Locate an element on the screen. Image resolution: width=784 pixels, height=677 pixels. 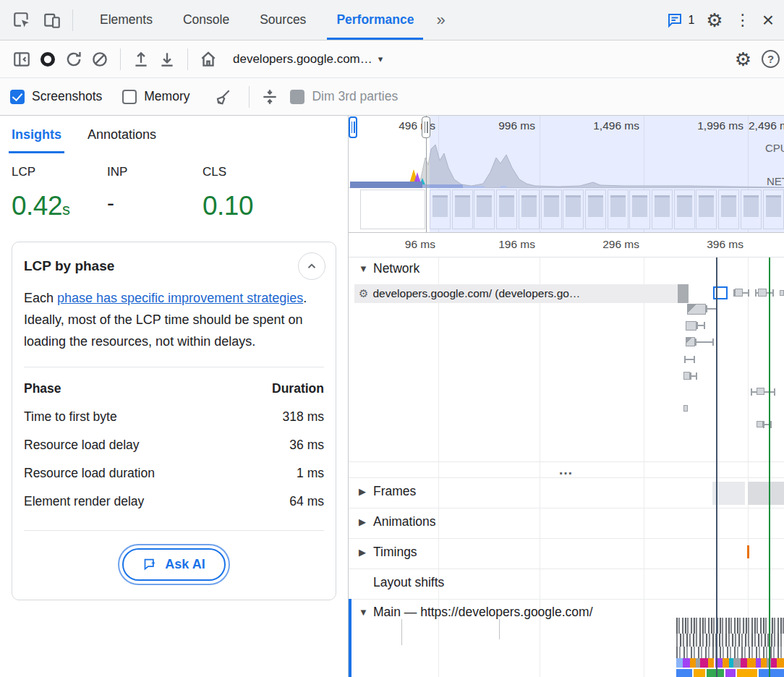
divider is located at coordinates (566, 569).